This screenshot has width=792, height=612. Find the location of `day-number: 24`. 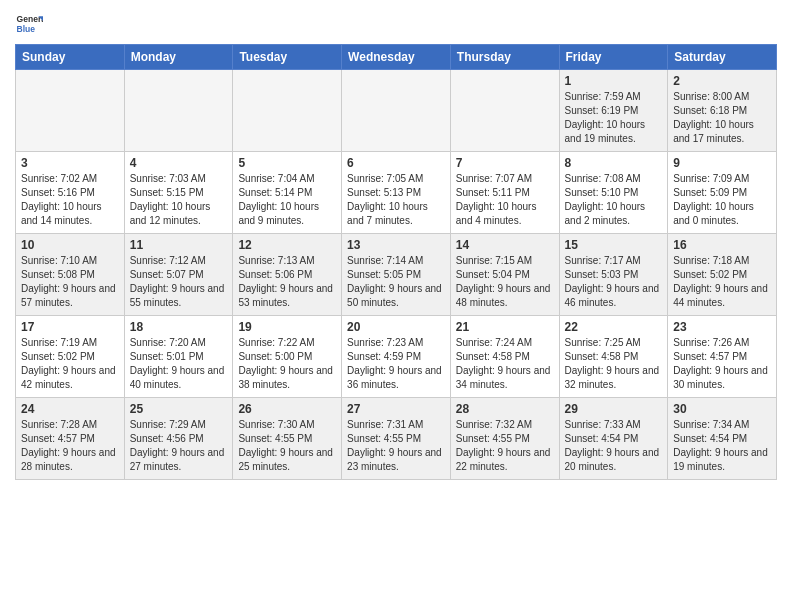

day-number: 24 is located at coordinates (70, 409).